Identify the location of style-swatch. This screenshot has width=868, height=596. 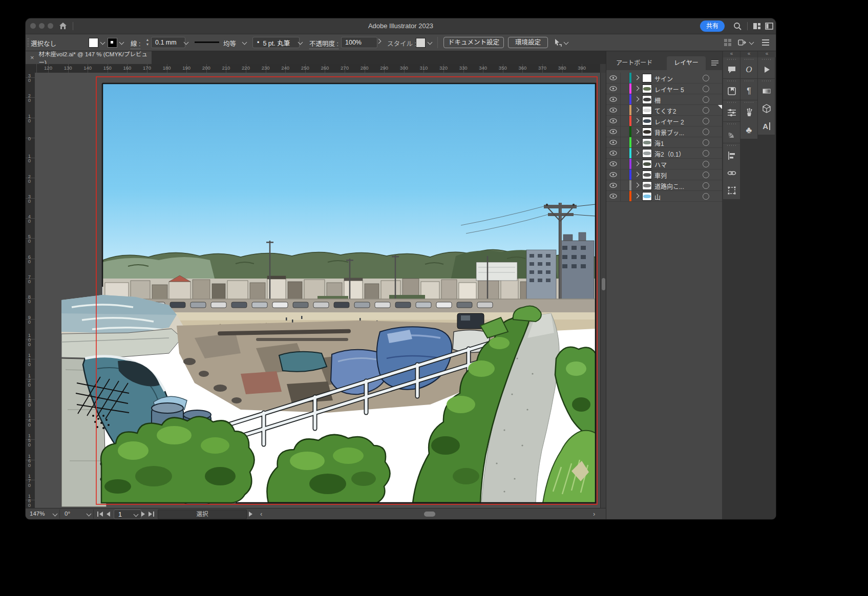
(421, 43).